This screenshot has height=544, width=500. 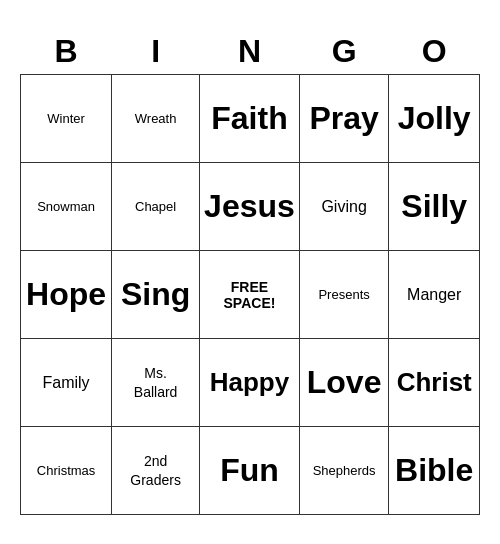 I want to click on bingo-cell: Winter, so click(x=66, y=119).